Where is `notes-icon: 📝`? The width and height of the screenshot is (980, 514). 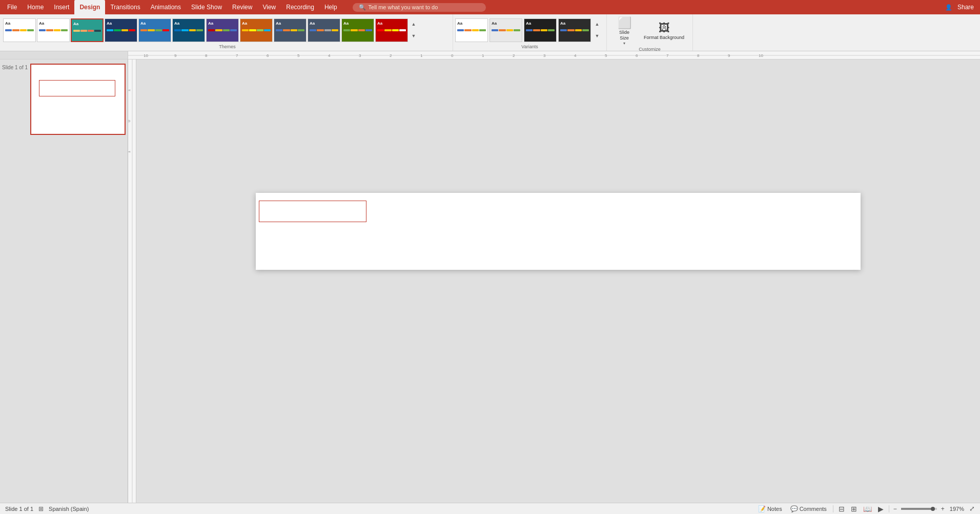
notes-icon: 📝 is located at coordinates (762, 509).